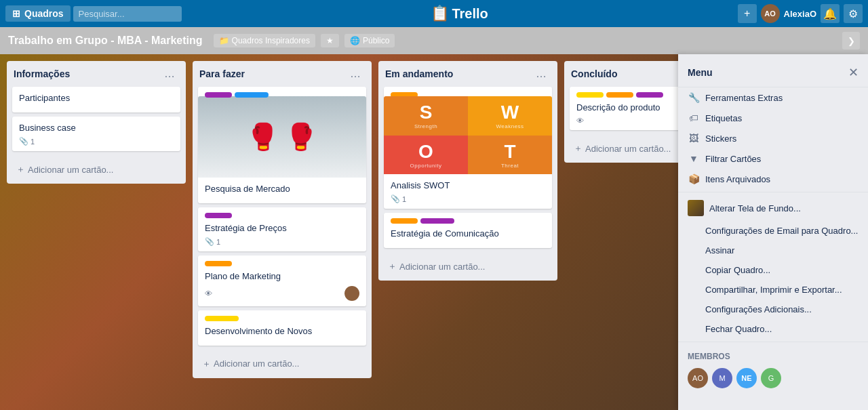 The image size is (868, 410). I want to click on member-avatar-2: M, so click(722, 378).